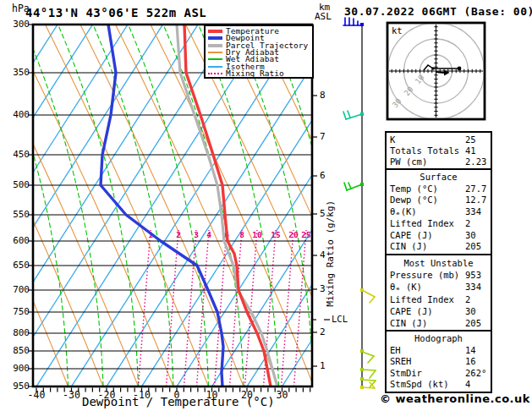 Image resolution: width=532 pixels, height=411 pixels. Describe the element at coordinates (436, 71) in the screenshot. I see `hodograph: 102030` at that location.